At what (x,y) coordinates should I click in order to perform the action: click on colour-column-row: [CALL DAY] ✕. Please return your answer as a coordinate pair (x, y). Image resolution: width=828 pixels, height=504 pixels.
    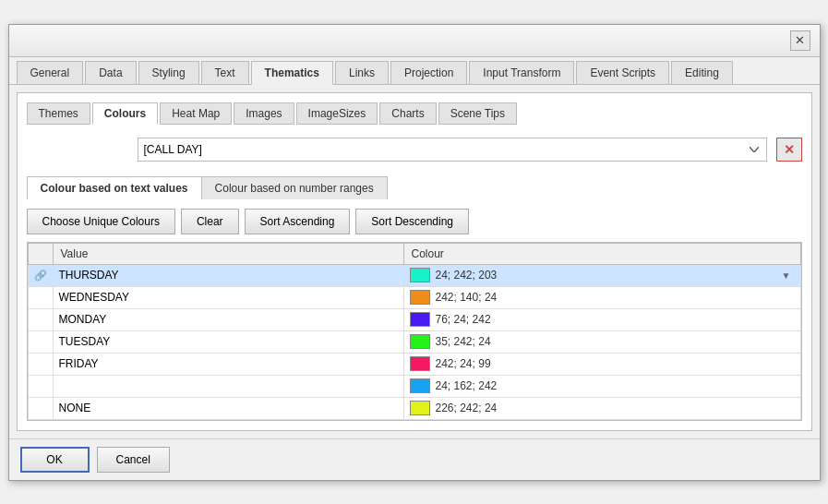
    Looking at the image, I should click on (414, 150).